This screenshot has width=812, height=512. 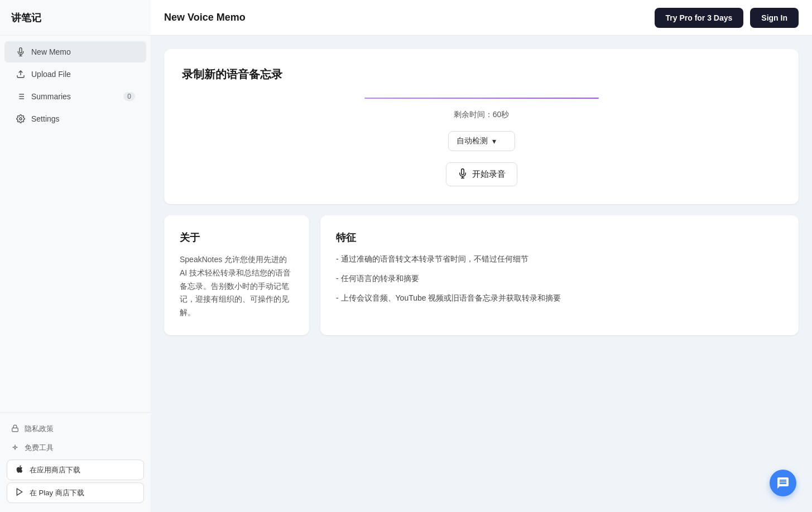 What do you see at coordinates (559, 298) in the screenshot?
I see `feature-item-3: - 上传会议音频、YouTube 视频或旧语音备忘录并获取转录和摘要` at bounding box center [559, 298].